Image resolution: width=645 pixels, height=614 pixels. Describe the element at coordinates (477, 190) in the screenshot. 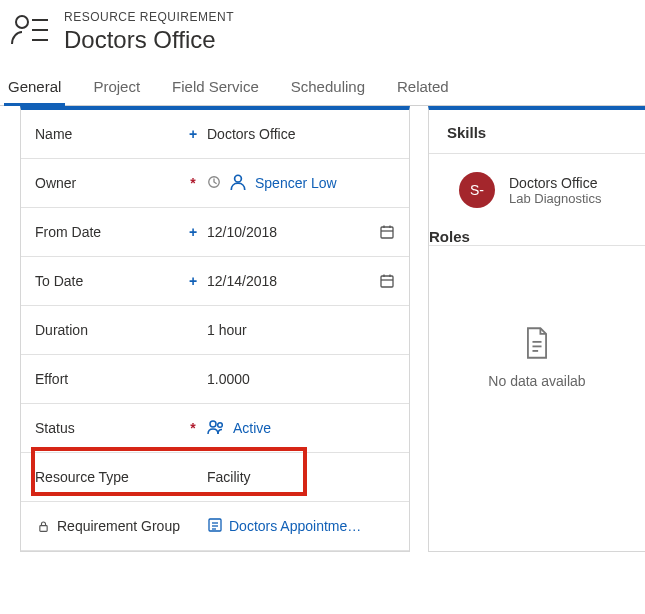

I see `avatar: S‑` at that location.